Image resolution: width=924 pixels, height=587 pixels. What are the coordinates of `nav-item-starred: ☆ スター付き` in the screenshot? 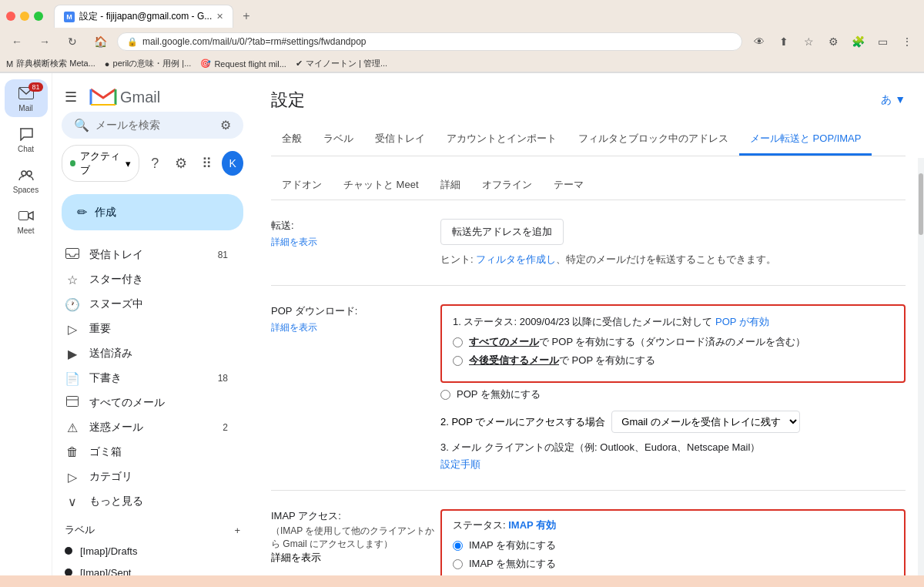 It's located at (146, 280).